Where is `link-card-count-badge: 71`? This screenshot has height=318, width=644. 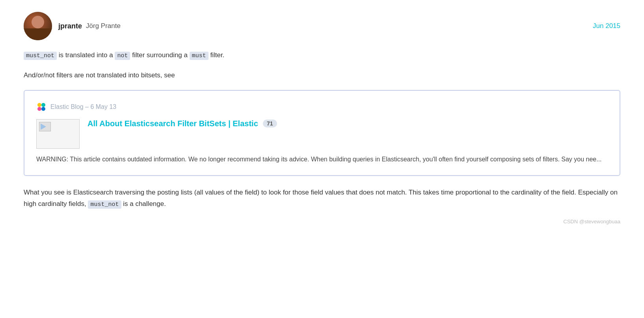 link-card-count-badge: 71 is located at coordinates (270, 123).